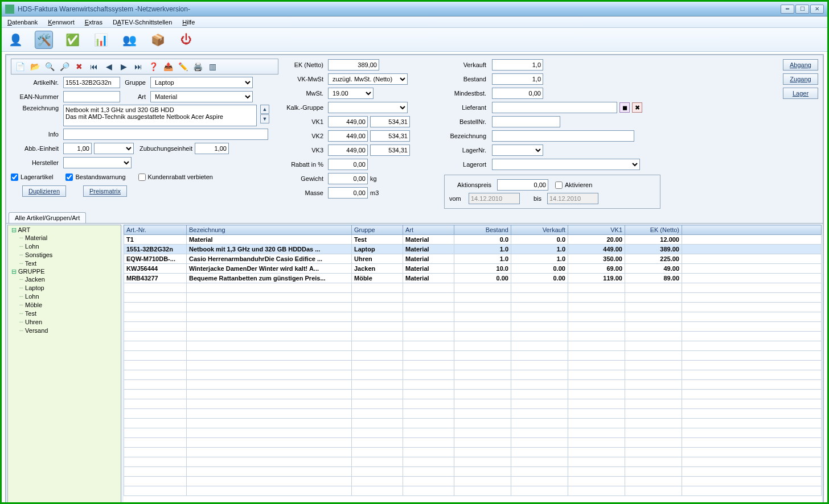  Describe the element at coordinates (183, 67) in the screenshot. I see `edit-icon: ✏️` at that location.